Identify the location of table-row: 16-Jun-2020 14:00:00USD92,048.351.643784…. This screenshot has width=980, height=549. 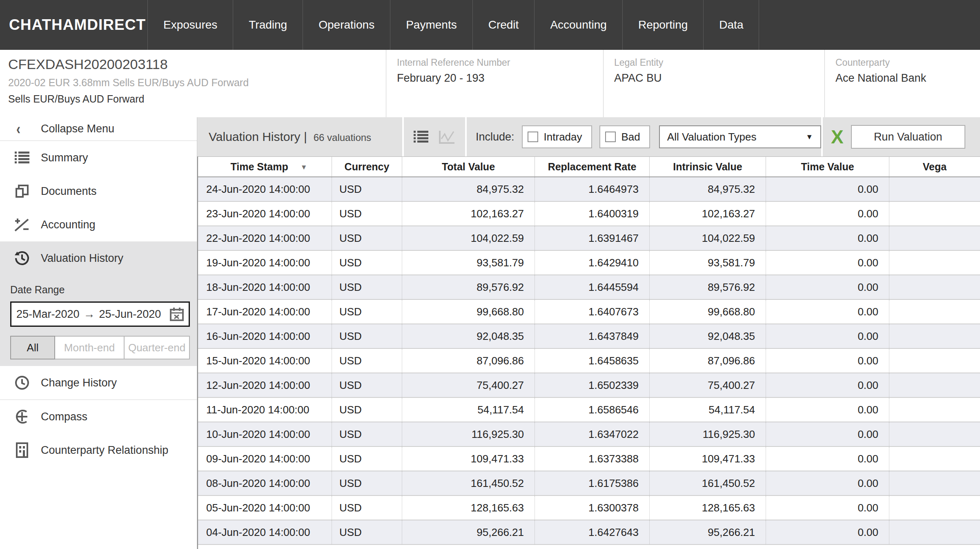
(589, 337).